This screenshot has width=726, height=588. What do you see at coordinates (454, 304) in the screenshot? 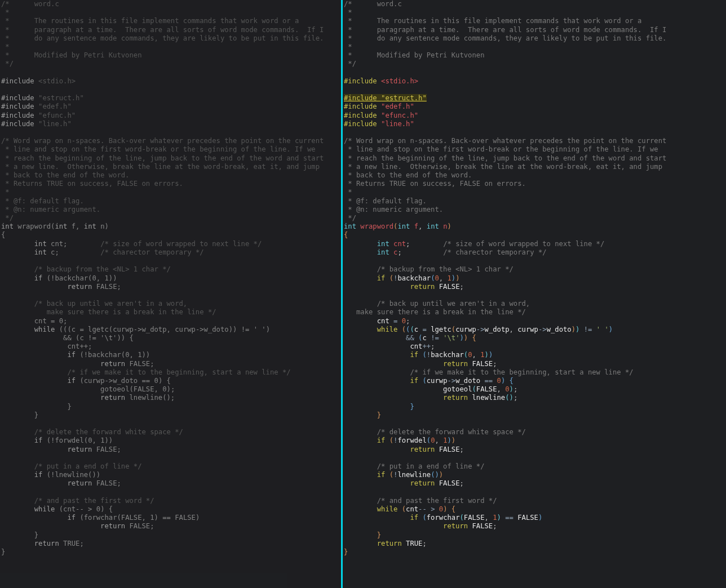
I see `comment: /* back up until we aren't in a word,` at bounding box center [454, 304].